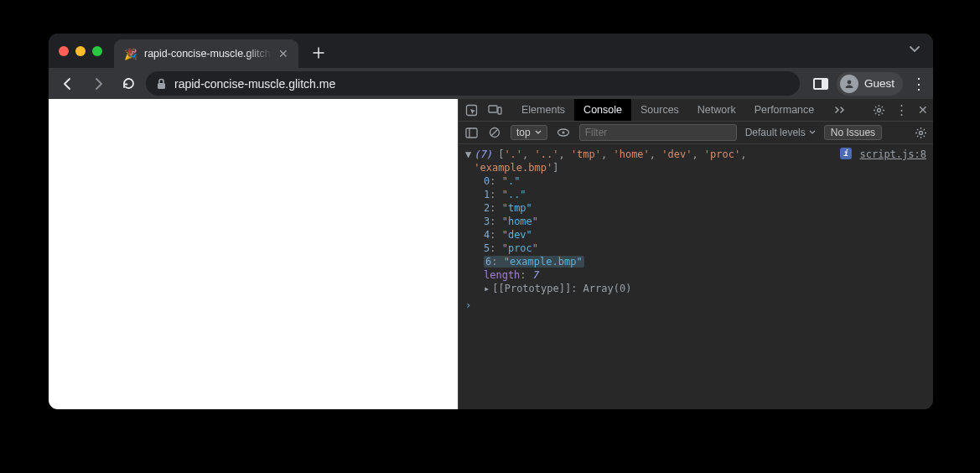  I want to click on prompt-icon: ›, so click(468, 305).